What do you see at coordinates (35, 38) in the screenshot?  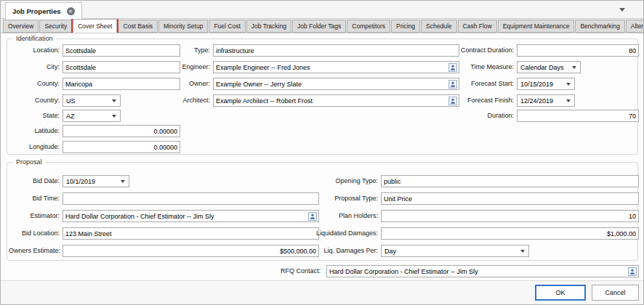 I see `identification-group-title: Identification` at bounding box center [35, 38].